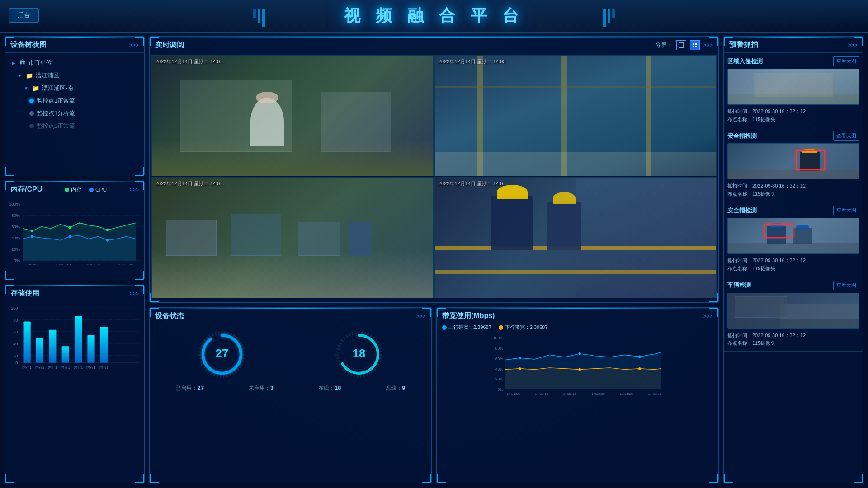 This screenshot has width=868, height=488. Describe the element at coordinates (189, 389) in the screenshot. I see `gauge-stat-enabled: 已启用：27` at that location.